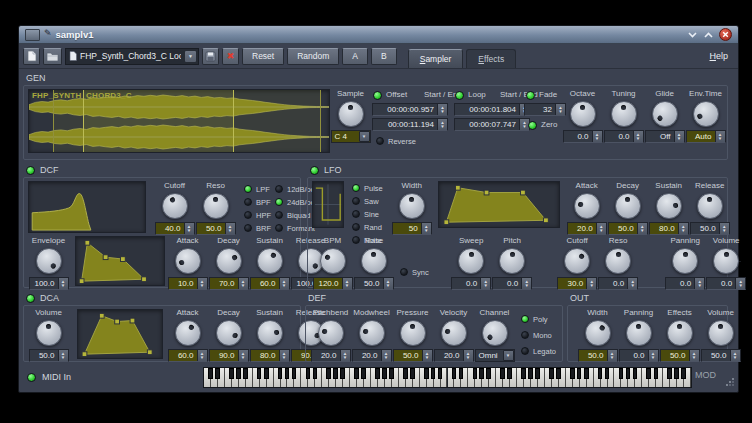 Image resolution: width=752 pixels, height=423 pixels. What do you see at coordinates (413, 356) in the screenshot?
I see `pressure-value: 50.0▲▼` at bounding box center [413, 356].